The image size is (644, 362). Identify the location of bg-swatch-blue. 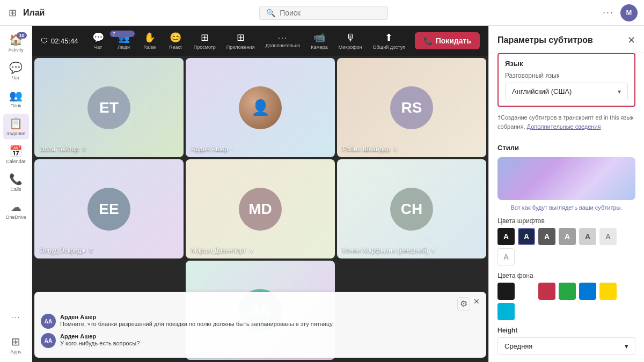
(588, 291).